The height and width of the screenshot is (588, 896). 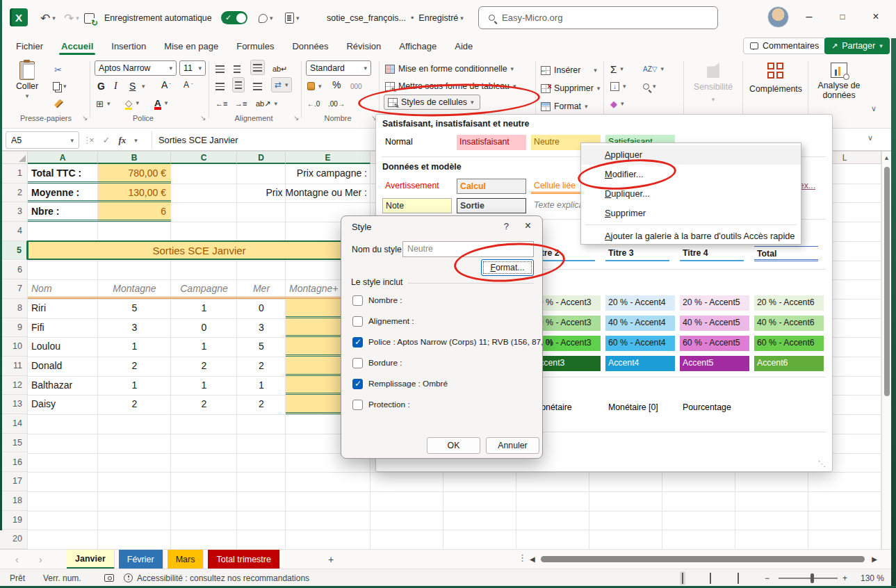 I want to click on cell-style-20-accent4: 20 % - Accent4, so click(x=640, y=303).